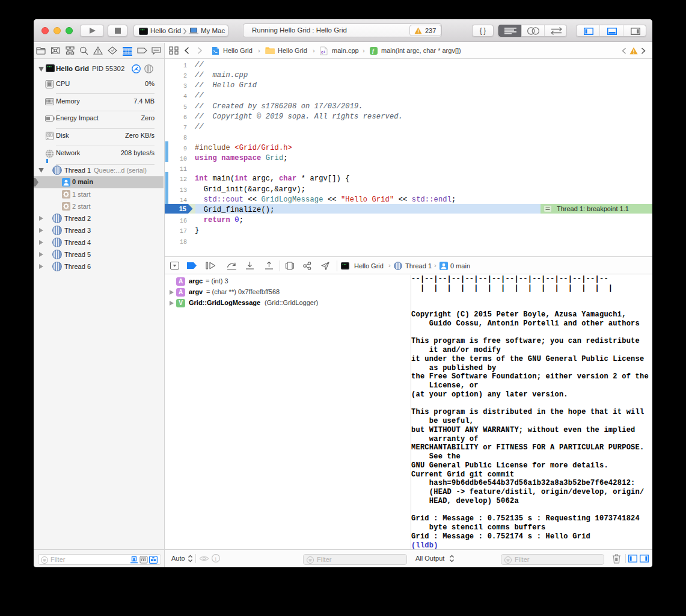 The height and width of the screenshot is (616, 686). Describe the element at coordinates (323, 52) in the screenshot. I see `svg-text: c+` at that location.